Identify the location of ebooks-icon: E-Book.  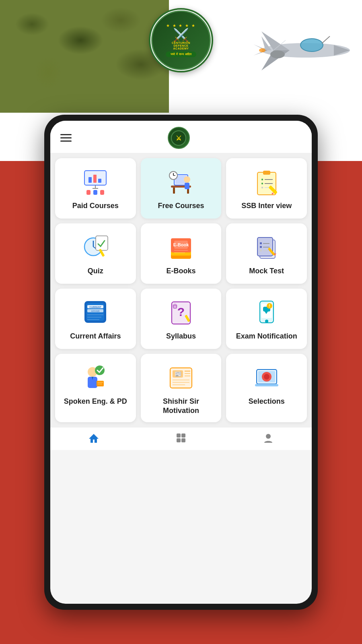
(181, 246).